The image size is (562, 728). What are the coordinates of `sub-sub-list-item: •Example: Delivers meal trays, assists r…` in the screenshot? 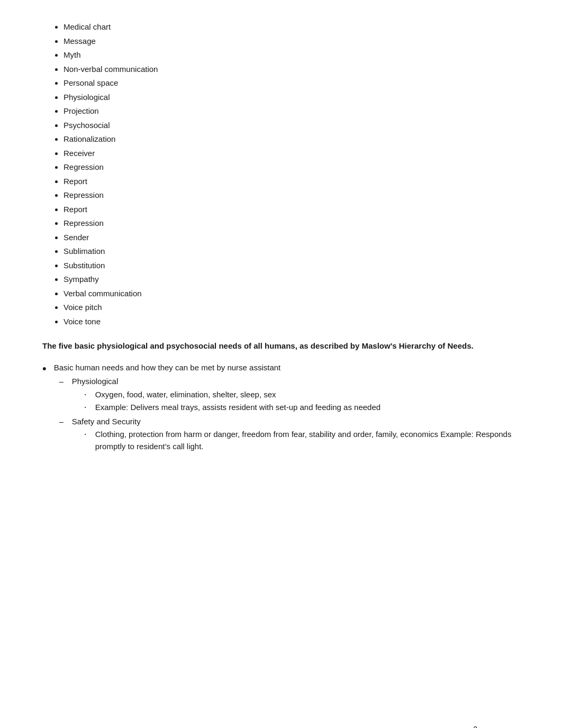 It's located at (233, 407).